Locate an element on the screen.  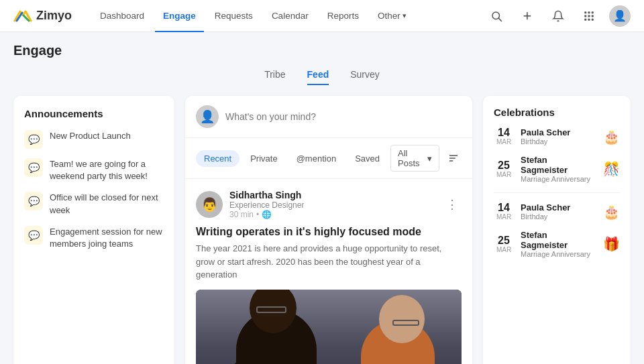
celebration-item-0: 14 Mar Paula Scher Birthday 🎂 is located at coordinates (557, 137).